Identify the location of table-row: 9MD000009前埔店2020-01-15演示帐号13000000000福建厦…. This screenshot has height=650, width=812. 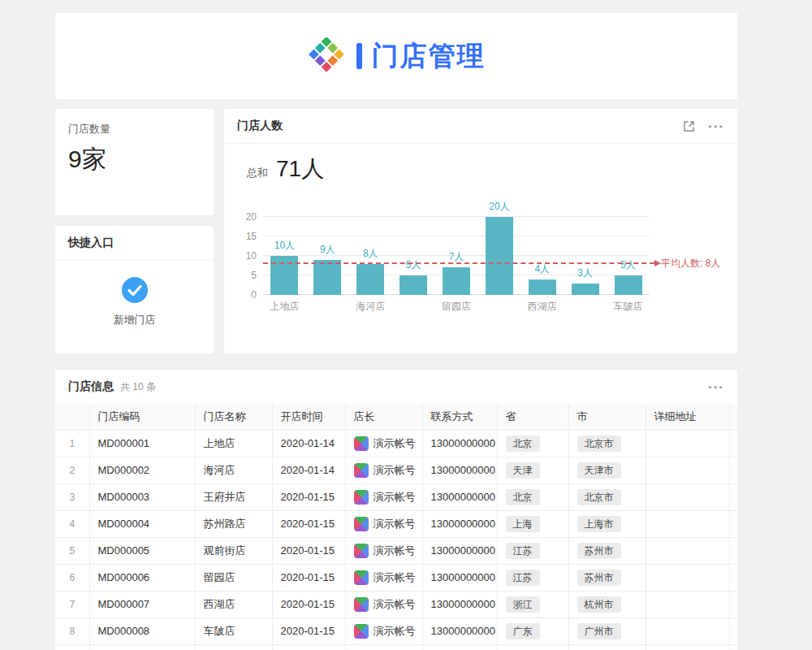
(396, 647).